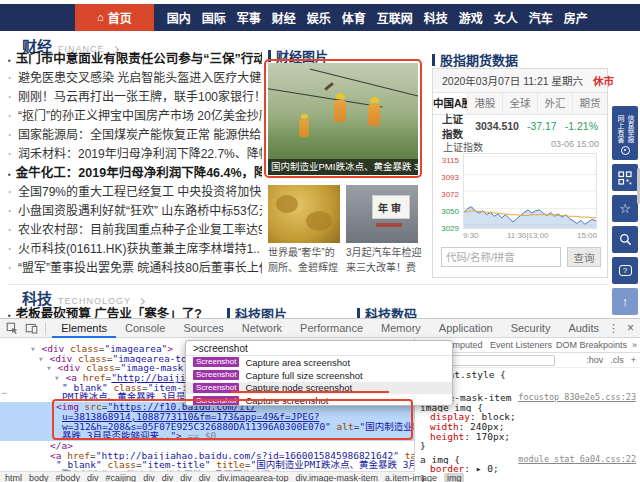  I want to click on styles-toolbar: :hov.cls+, so click(611, 360).